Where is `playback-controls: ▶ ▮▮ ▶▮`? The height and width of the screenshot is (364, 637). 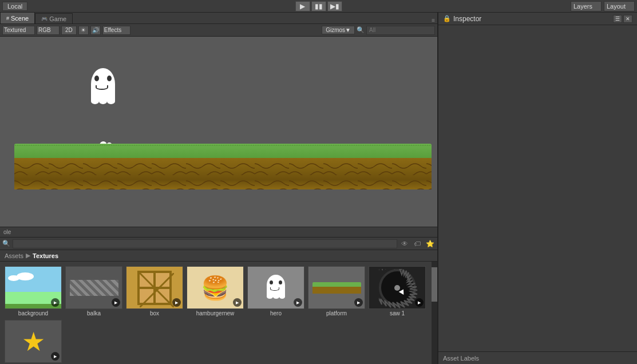
playback-controls: ▶ ▮▮ ▶▮ is located at coordinates (319, 6).